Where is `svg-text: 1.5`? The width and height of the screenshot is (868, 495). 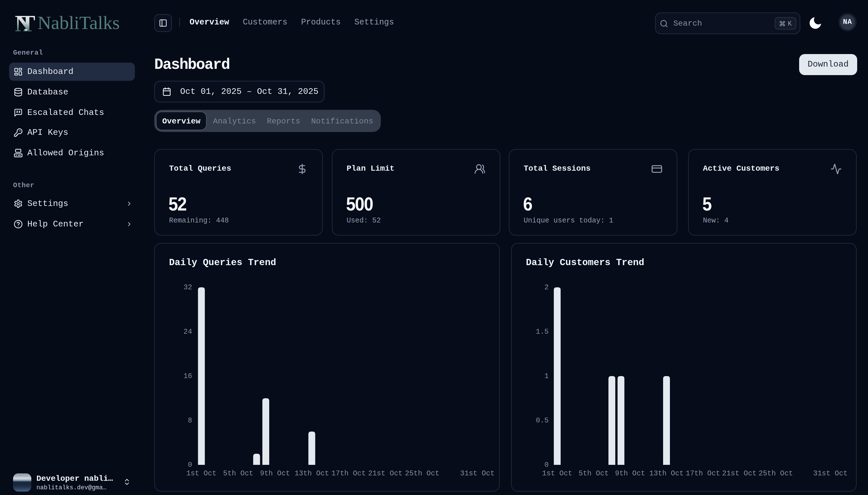 svg-text: 1.5 is located at coordinates (542, 332).